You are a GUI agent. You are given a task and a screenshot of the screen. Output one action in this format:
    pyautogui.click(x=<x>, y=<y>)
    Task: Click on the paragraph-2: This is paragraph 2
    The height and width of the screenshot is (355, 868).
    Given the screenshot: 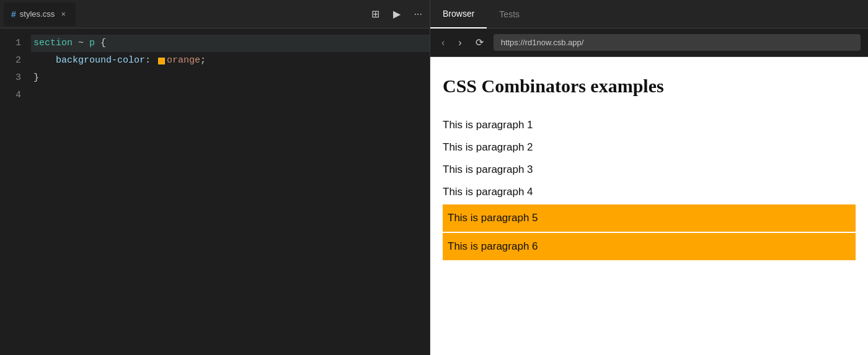 What is the action you would take?
    pyautogui.click(x=649, y=147)
    